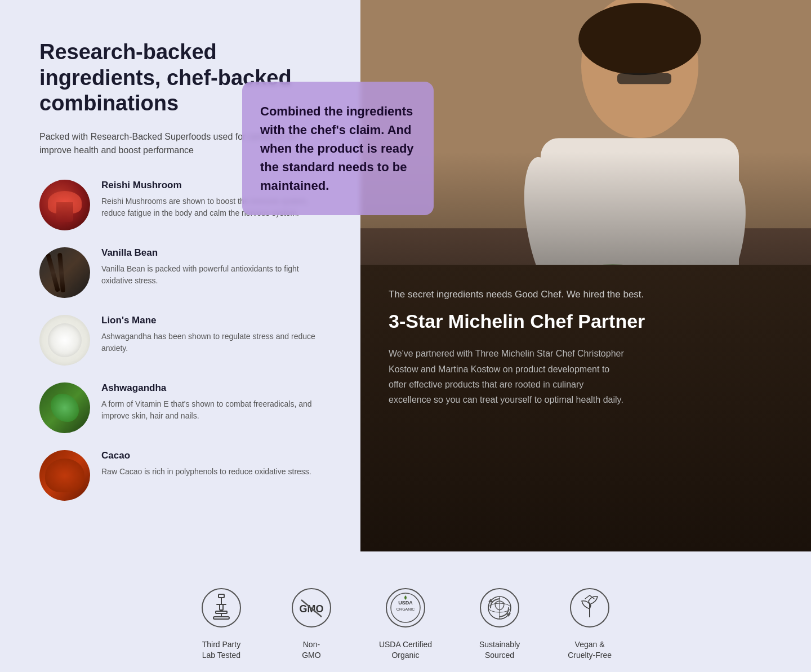  What do you see at coordinates (311, 650) in the screenshot?
I see `cert-label-non-gmo: Non-GMO` at bounding box center [311, 650].